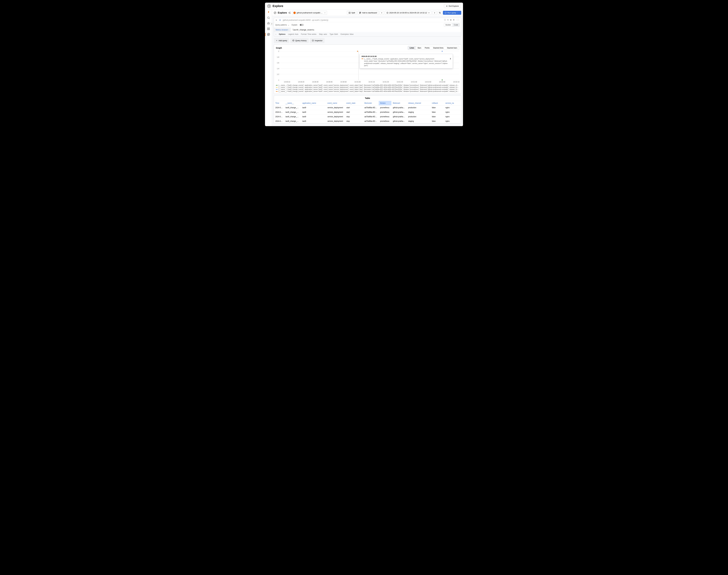 The image size is (728, 575). What do you see at coordinates (440, 13) in the screenshot?
I see `zoom-out-button` at bounding box center [440, 13].